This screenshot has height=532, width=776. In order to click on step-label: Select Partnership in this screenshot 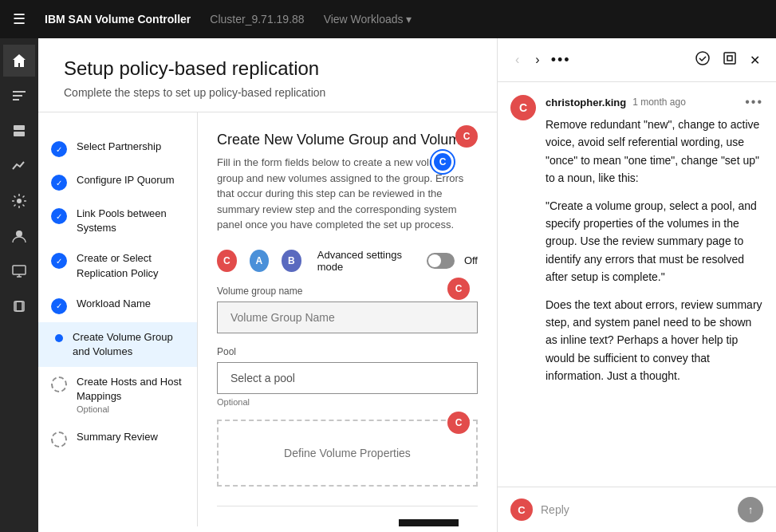, I will do `click(119, 147)`.